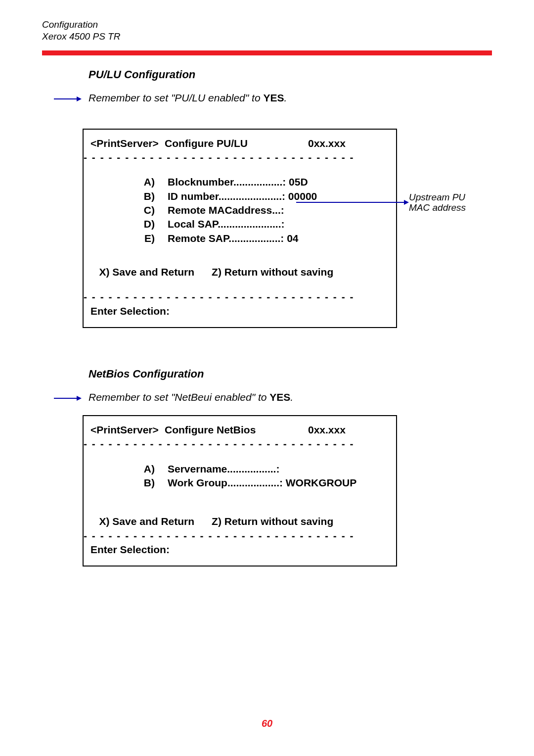 The width and height of the screenshot is (534, 756). Describe the element at coordinates (237, 297) in the screenshot. I see `screen1-sep-bottom: - - - - - - - - - - - - - - - - - - - - …` at that location.